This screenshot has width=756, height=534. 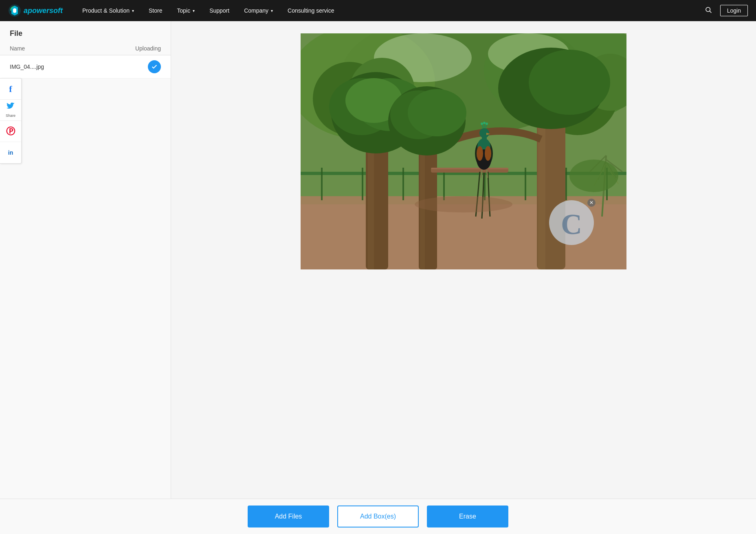 What do you see at coordinates (708, 11) in the screenshot?
I see `search-icon` at bounding box center [708, 11].